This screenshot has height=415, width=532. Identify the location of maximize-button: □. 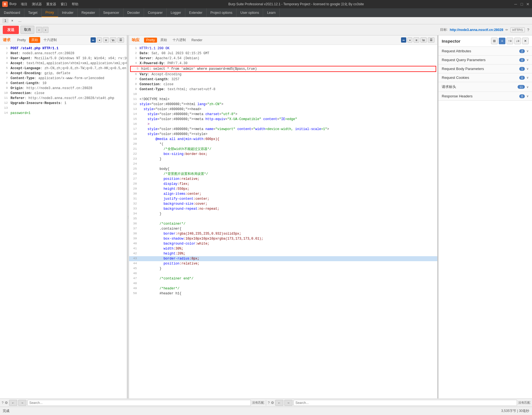
(522, 4).